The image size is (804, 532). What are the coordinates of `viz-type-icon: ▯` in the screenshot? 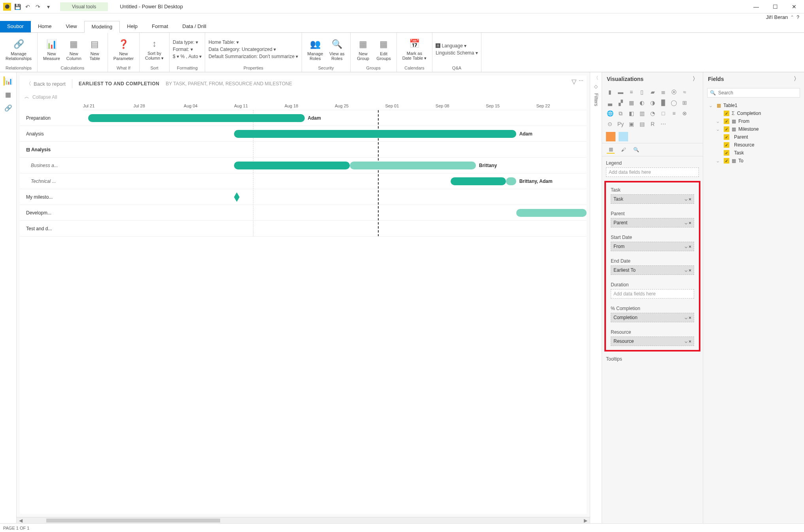 It's located at (642, 92).